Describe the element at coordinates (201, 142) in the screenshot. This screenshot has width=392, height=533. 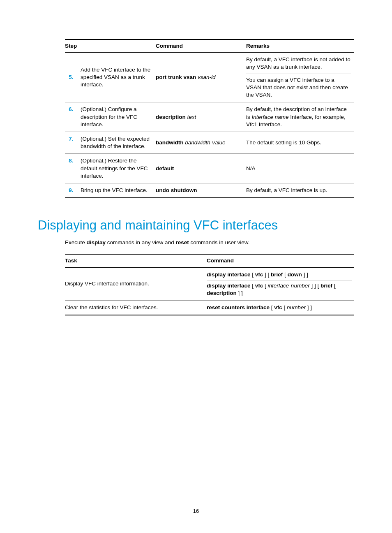
I see `step-cmd: bandwidth bandwidth-value` at that location.